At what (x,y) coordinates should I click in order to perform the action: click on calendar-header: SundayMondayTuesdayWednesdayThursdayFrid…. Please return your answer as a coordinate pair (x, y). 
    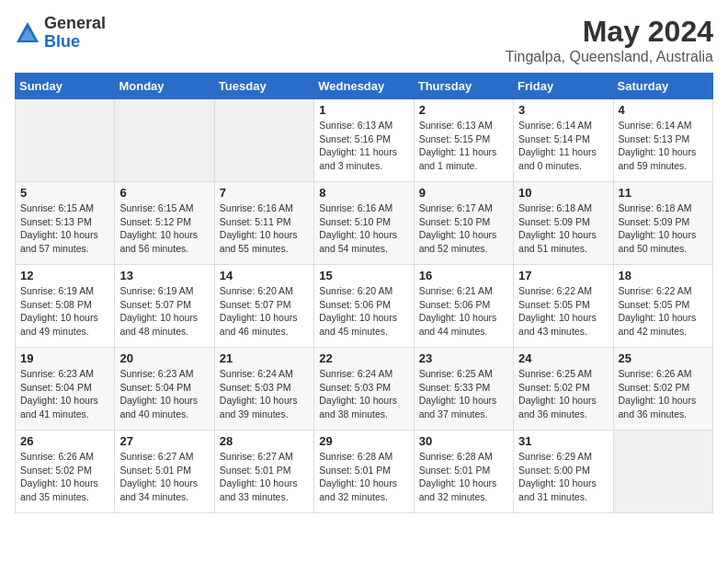
    Looking at the image, I should click on (364, 86).